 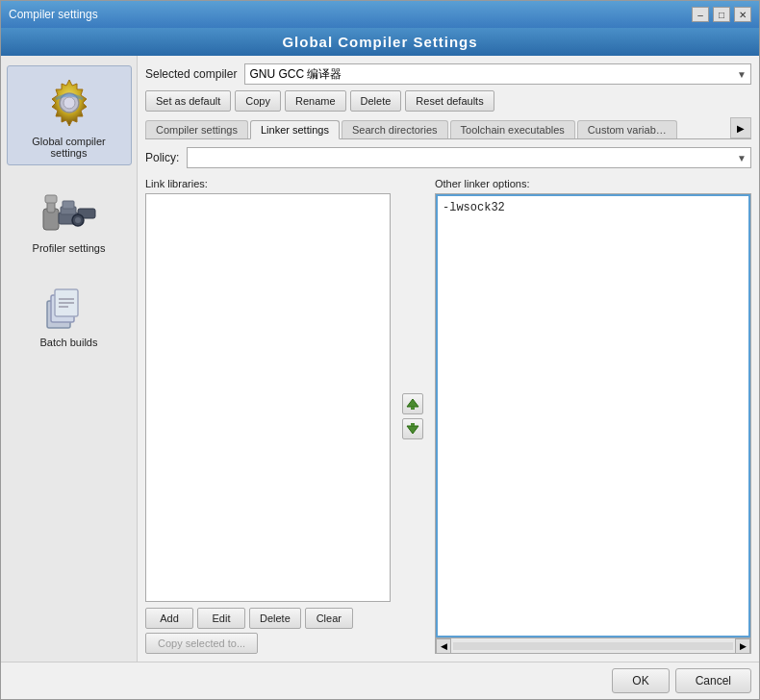 What do you see at coordinates (593, 645) in the screenshot?
I see `horizontal-scrollbar: ◀ ▶` at bounding box center [593, 645].